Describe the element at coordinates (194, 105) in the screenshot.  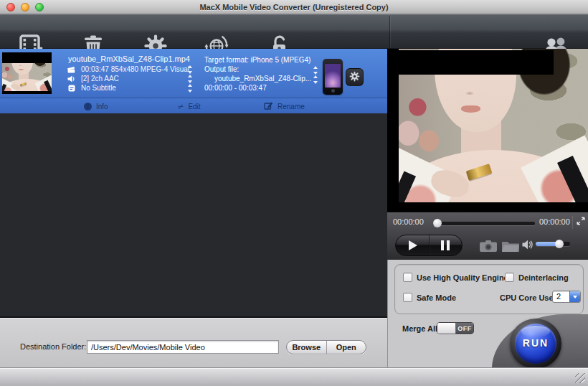
I see `item-action-bar: i Info ✂ Edit Rename` at that location.